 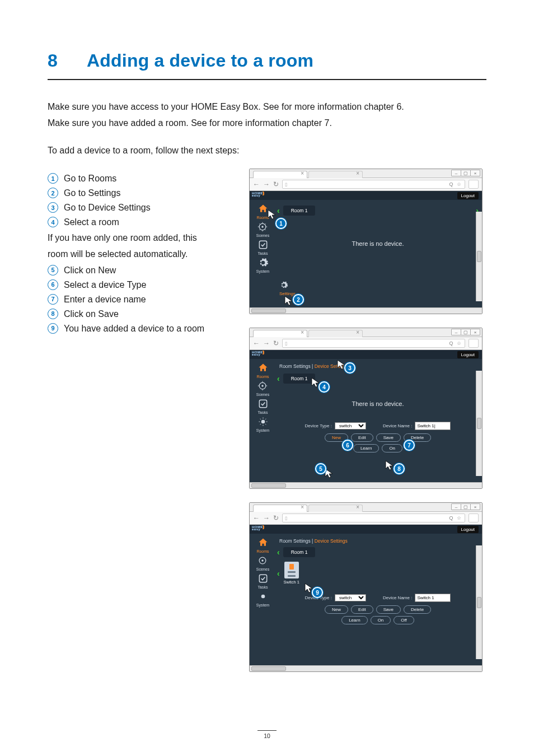 I want to click on off-button: Off, so click(x=404, y=620).